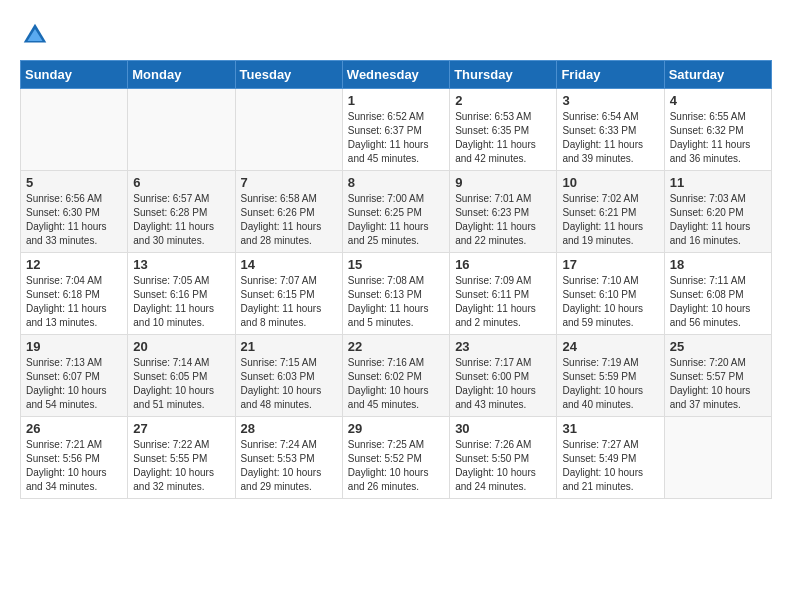 This screenshot has width=792, height=612. Describe the element at coordinates (610, 376) in the screenshot. I see `calendar-cell: 24Sunrise: 7:19 AM Sunset: 5:59 PM Dayli…` at that location.